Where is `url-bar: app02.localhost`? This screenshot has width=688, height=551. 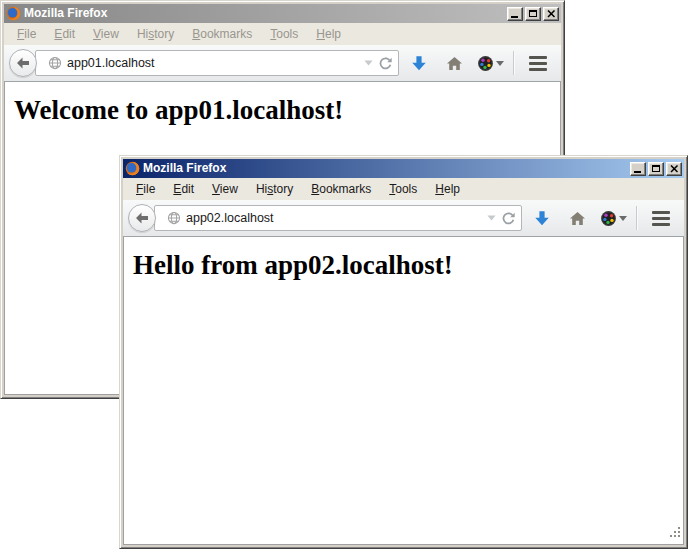 url-bar: app02.localhost is located at coordinates (338, 218).